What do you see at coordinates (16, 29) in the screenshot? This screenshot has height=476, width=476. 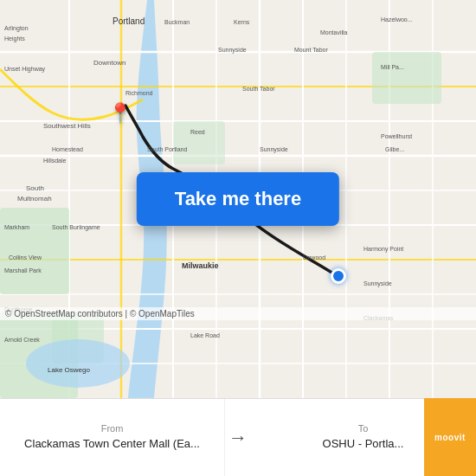 I see `svg-text: Arlington` at bounding box center [16, 29].